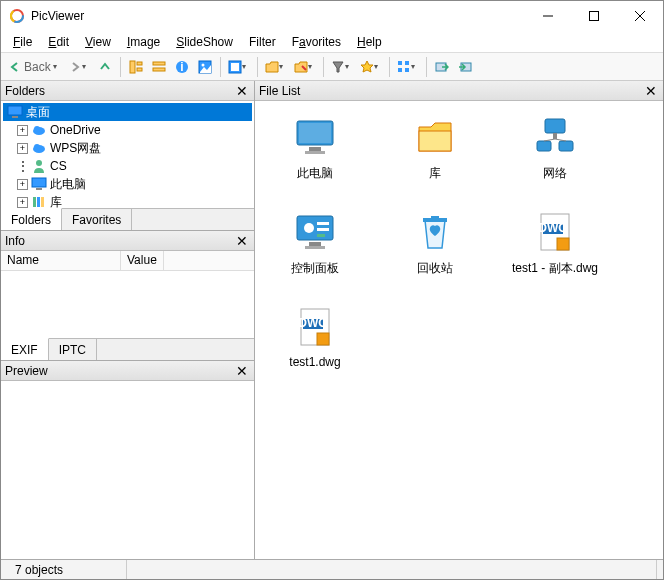  Describe the element at coordinates (25, 349) in the screenshot. I see `tab-exif: EXIF` at that location.